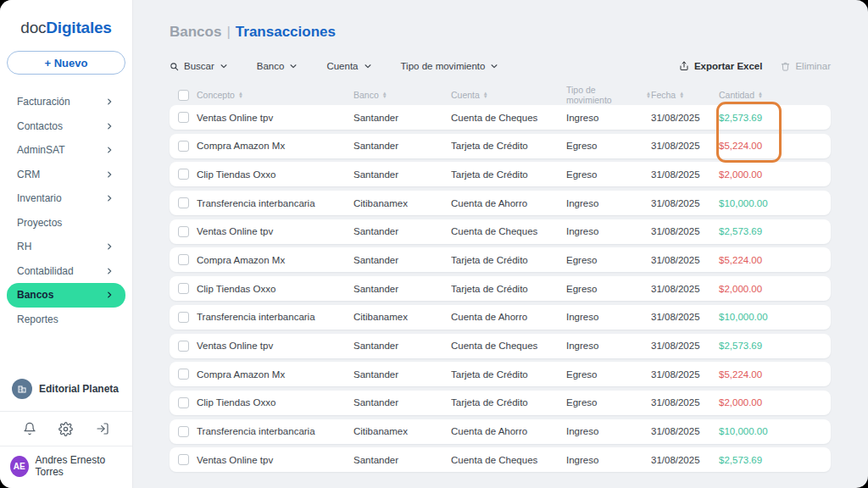 Image resolution: width=868 pixels, height=488 pixels. I want to click on column-header-cuenta: Cuenta▲▼, so click(509, 95).